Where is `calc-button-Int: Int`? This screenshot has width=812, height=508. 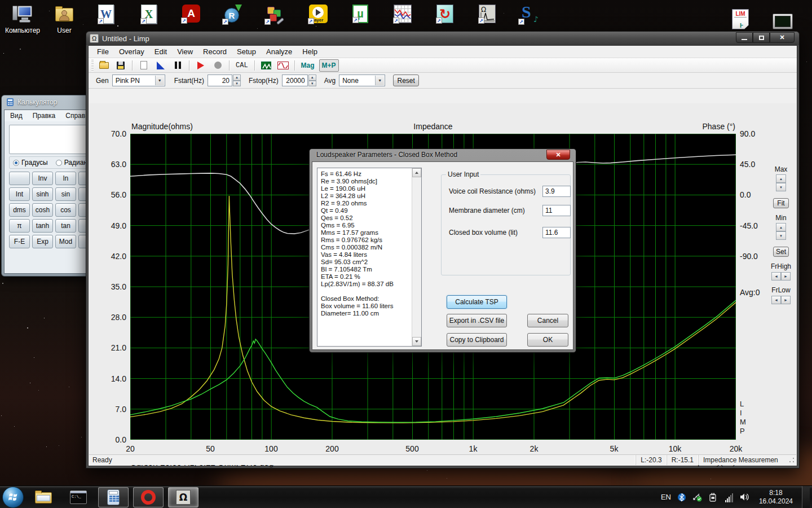
calc-button-Int: Int is located at coordinates (19, 194).